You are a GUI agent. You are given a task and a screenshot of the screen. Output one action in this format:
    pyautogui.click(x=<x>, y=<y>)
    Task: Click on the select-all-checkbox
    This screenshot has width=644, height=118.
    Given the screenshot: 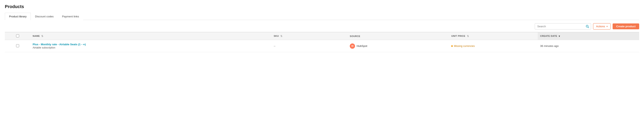 What is the action you would take?
    pyautogui.click(x=18, y=36)
    